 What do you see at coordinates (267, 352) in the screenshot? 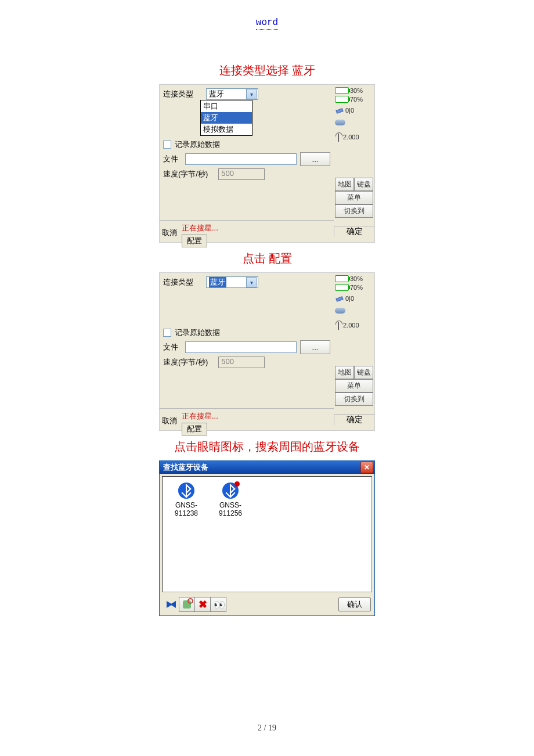
I see `panel-connection-b: 连接类型 蓝牙 ▾ 记录原始数据 文件 ...` at bounding box center [267, 352].